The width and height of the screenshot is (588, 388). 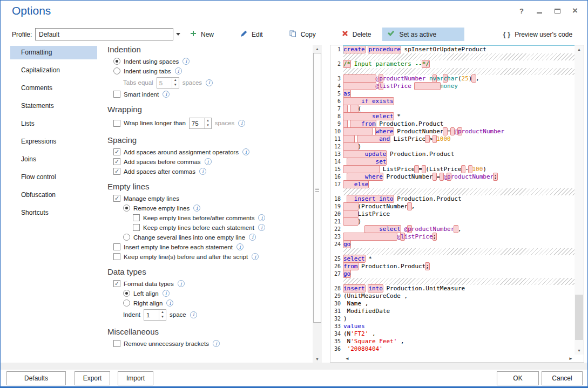 I want to click on spinner-input: 5▲▼, so click(x=168, y=83).